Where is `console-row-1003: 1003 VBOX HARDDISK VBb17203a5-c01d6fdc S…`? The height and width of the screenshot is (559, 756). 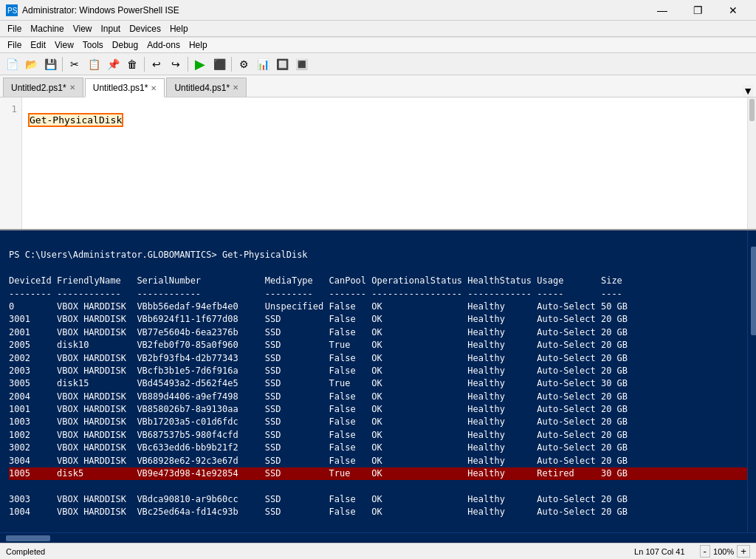 console-row-1003: 1003 VBOX HARDDISK VBb17203a5-c01d6fdc S… is located at coordinates (318, 422).